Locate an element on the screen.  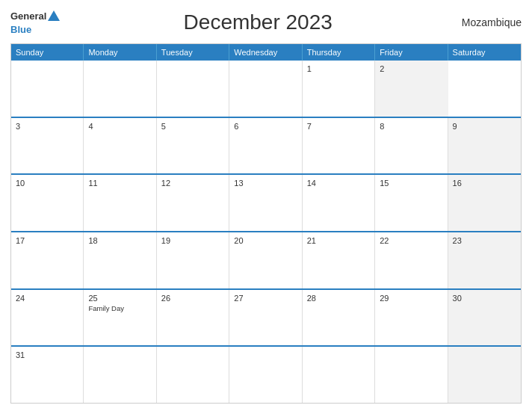
day-number: 1 is located at coordinates (338, 69).